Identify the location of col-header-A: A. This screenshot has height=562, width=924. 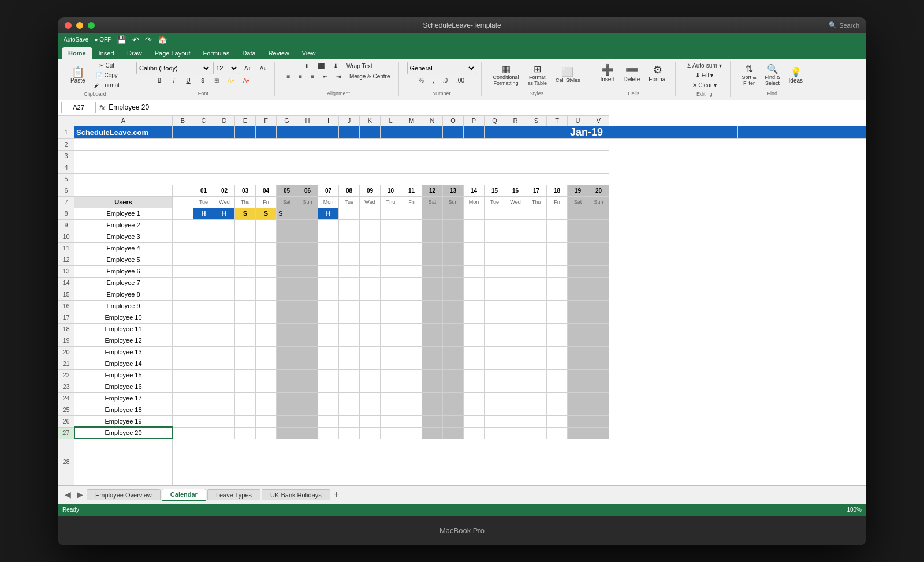
(124, 121).